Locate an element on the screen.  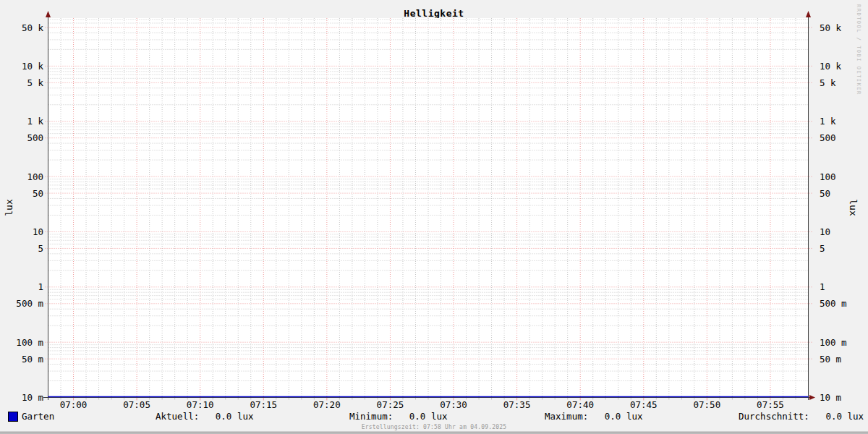
x-axis-tick-label: 07:20 is located at coordinates (327, 405).